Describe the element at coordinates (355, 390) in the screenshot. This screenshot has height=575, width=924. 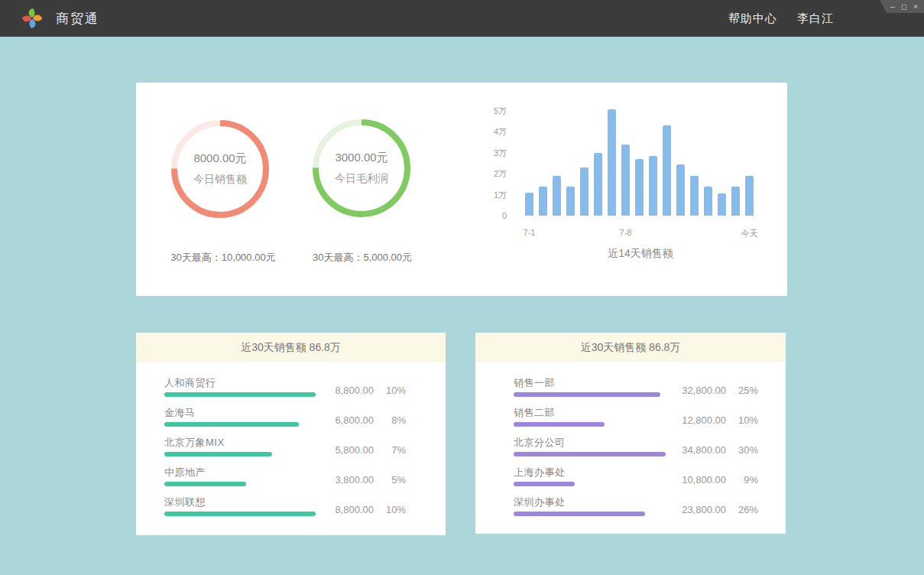
I see `ranking-row-amount: 8,800.00` at that location.